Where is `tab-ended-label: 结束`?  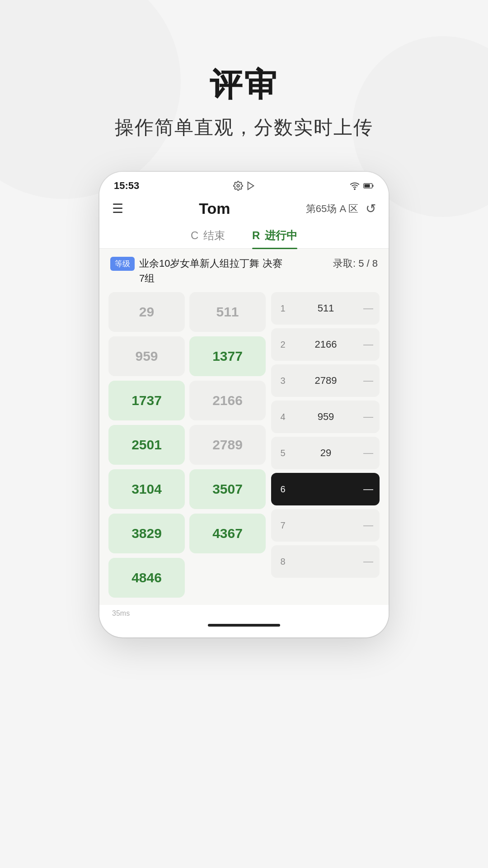 tab-ended-label: 结束 is located at coordinates (214, 235).